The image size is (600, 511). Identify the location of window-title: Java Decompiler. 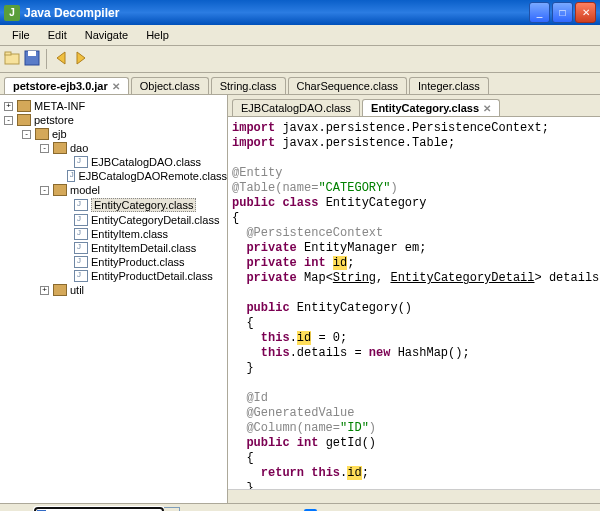
(276, 13).